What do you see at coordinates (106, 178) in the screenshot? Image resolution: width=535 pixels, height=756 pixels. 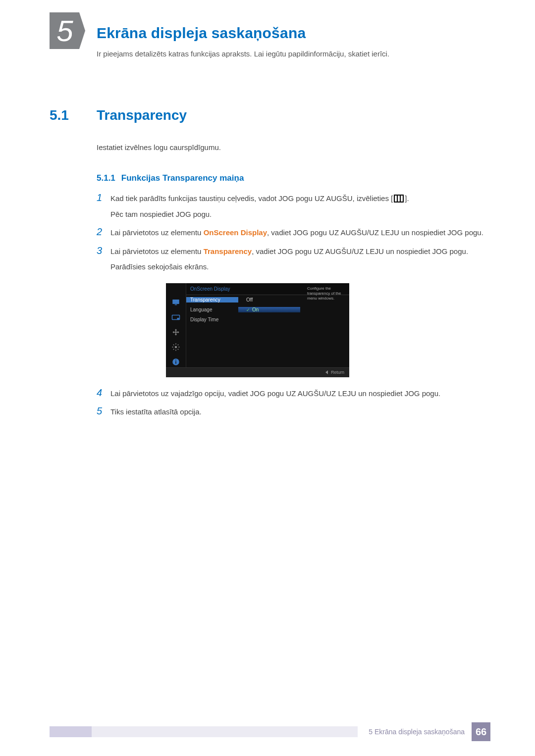 I see `subsection-number: 5.1.1` at bounding box center [106, 178].